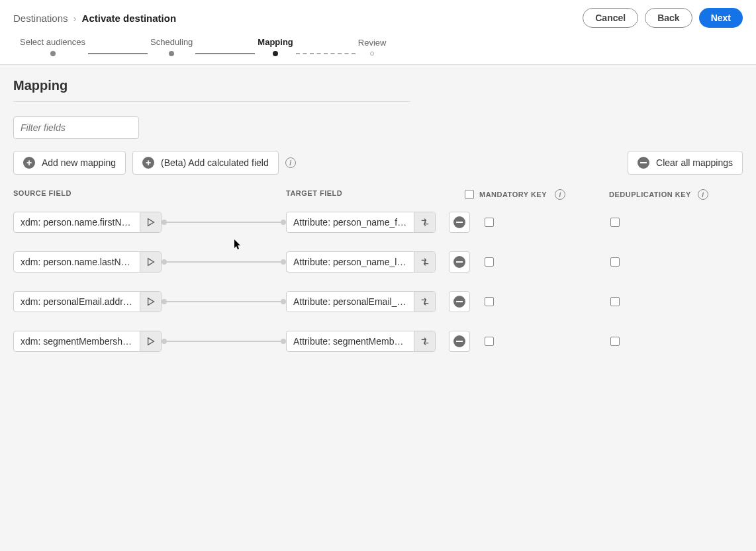 This screenshot has height=551, width=756. Describe the element at coordinates (87, 302) in the screenshot. I see `source-field: xdm: personalEmail.address` at that location.